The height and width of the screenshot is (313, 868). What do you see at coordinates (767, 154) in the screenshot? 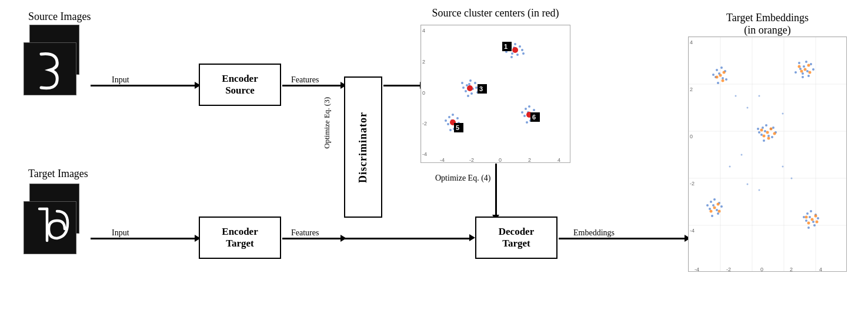
I see `target-scatter-plot: 4 2 0 -2 -4 -4 -2 0 2 4` at bounding box center [767, 154].